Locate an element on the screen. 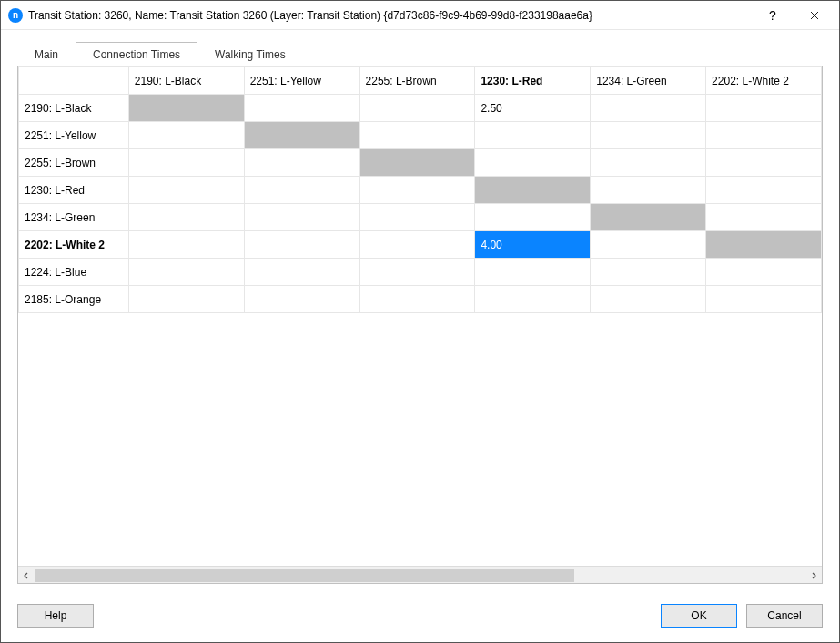 The height and width of the screenshot is (643, 840). column-header: 2202: L-White 2 is located at coordinates (764, 81).